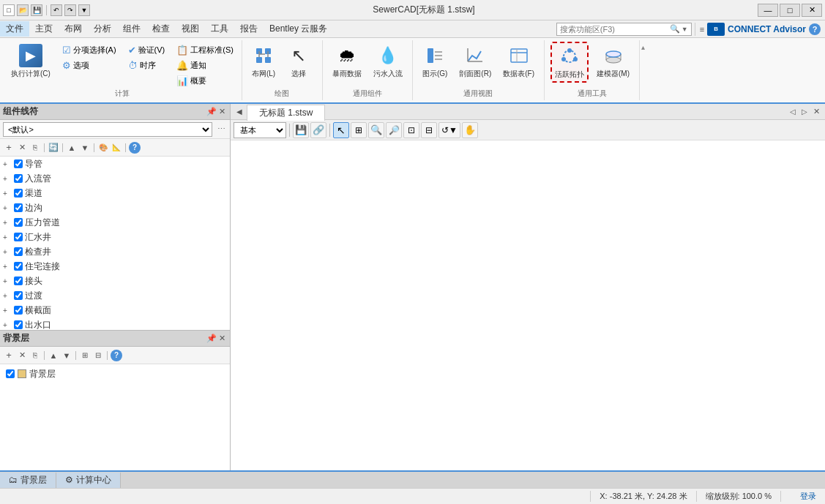  Describe the element at coordinates (429, 130) in the screenshot. I see `canvas-fit-btn: ⊟` at that location.